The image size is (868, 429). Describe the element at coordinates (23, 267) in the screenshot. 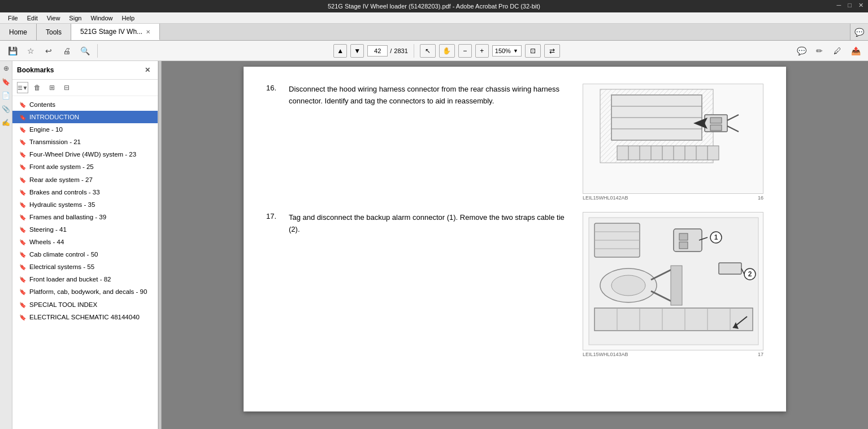

I see `bm-icon-electrical: 🔖` at that location.